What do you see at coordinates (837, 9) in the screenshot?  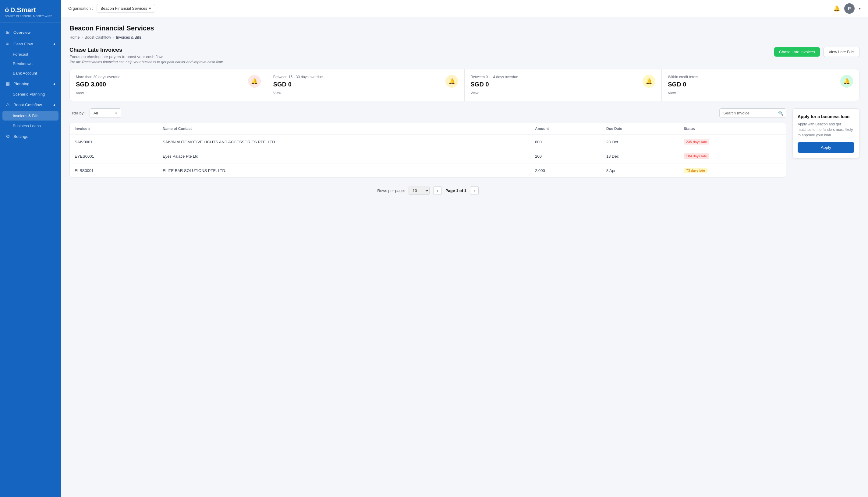 I see `notification-bell-icon: 🔔` at bounding box center [837, 9].